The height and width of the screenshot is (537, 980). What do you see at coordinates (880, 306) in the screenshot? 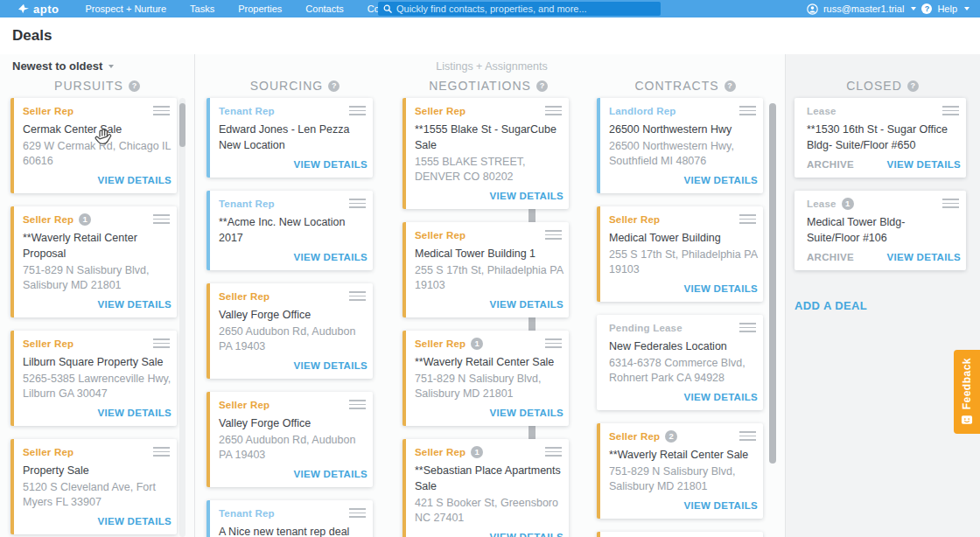
I see `add-a-deal-link: ADD A DEAL` at bounding box center [880, 306].